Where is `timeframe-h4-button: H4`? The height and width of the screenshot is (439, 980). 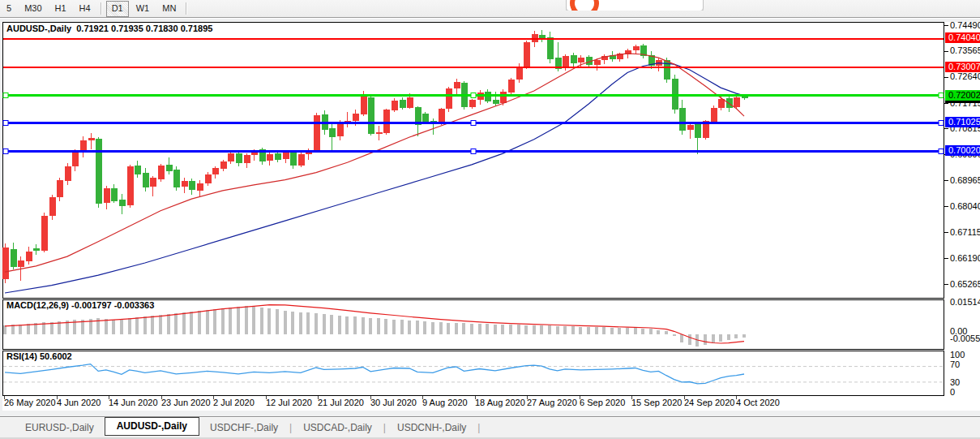
timeframe-h4-button: H4 is located at coordinates (85, 9).